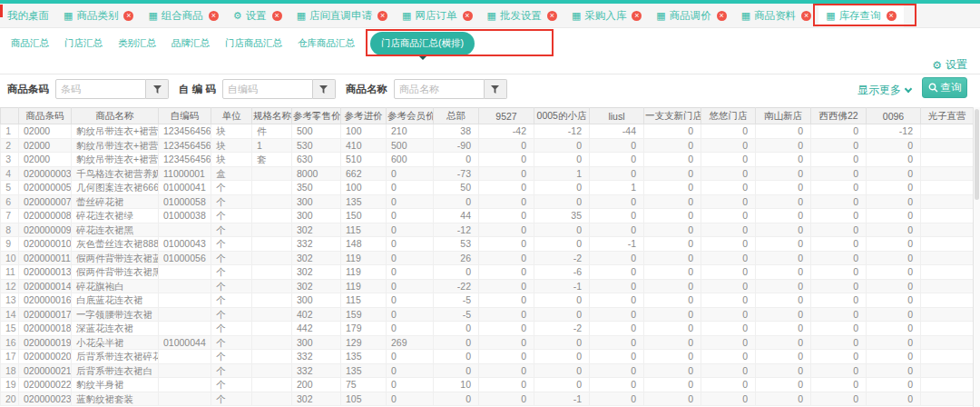 The image size is (980, 407). What do you see at coordinates (777, 15) in the screenshot?
I see `top-tab-10: ▦商品资料×` at bounding box center [777, 15].